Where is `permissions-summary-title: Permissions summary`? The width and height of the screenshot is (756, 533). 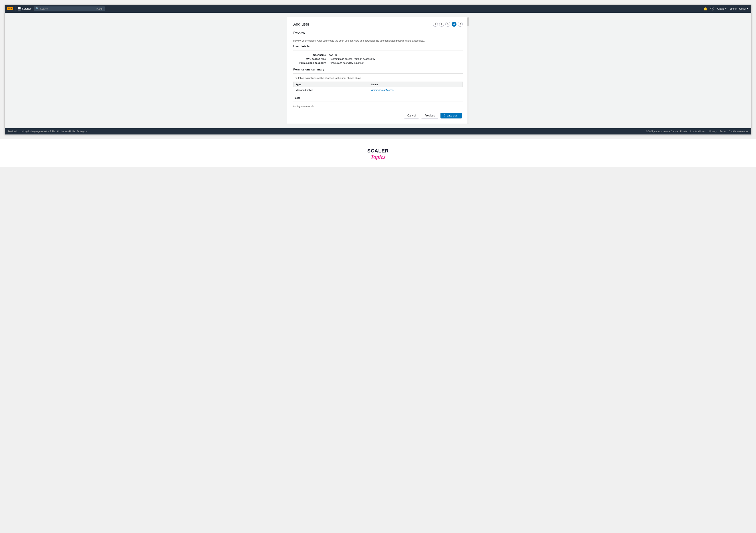 permissions-summary-title: Permissions summary is located at coordinates (378, 69).